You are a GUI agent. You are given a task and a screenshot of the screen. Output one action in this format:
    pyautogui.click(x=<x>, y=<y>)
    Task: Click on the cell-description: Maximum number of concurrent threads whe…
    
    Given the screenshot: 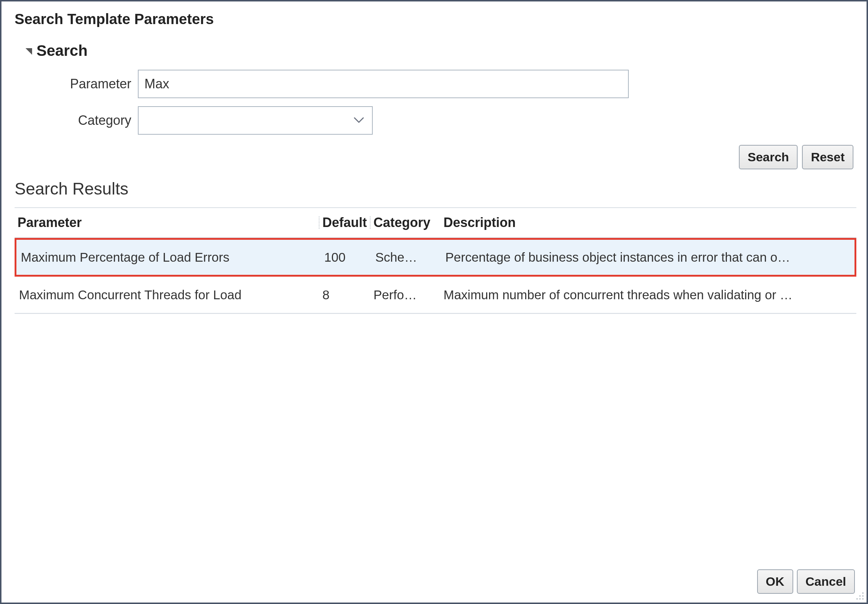 What is the action you would take?
    pyautogui.click(x=648, y=295)
    